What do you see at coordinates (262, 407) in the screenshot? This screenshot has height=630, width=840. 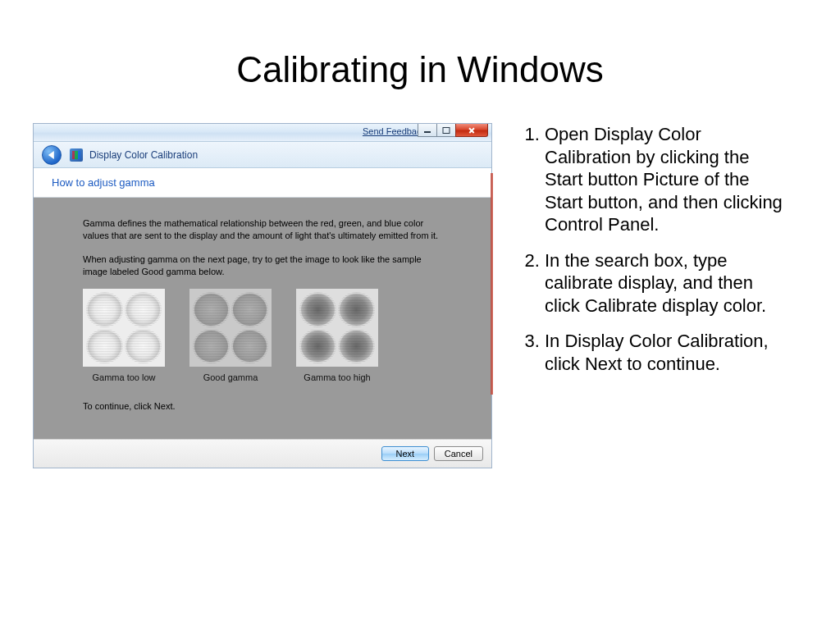 I see `continue-text: To continue, click Next.` at bounding box center [262, 407].